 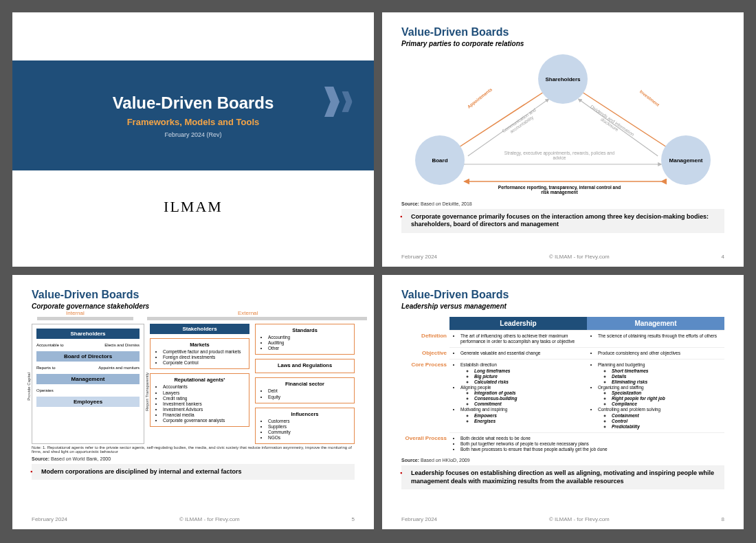 What do you see at coordinates (88, 401) in the screenshot?
I see `box-employees: Employees` at bounding box center [88, 401].